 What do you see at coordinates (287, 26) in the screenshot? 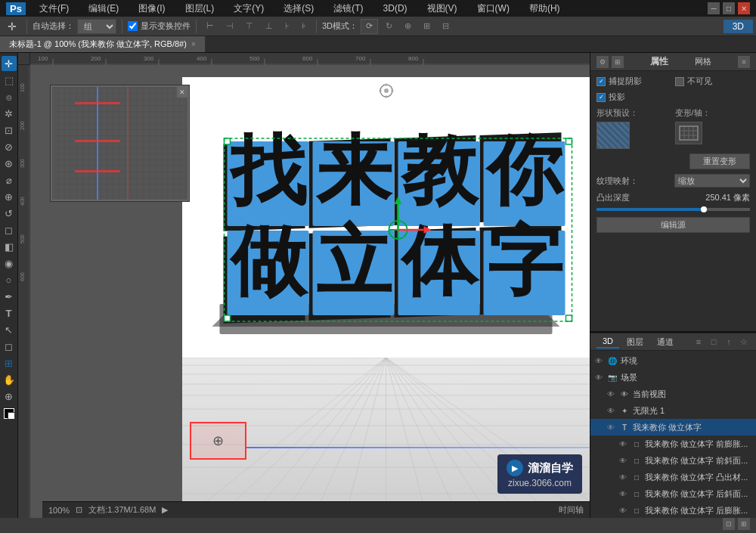
I see `align-center-v-btn: ⊦` at bounding box center [287, 26].